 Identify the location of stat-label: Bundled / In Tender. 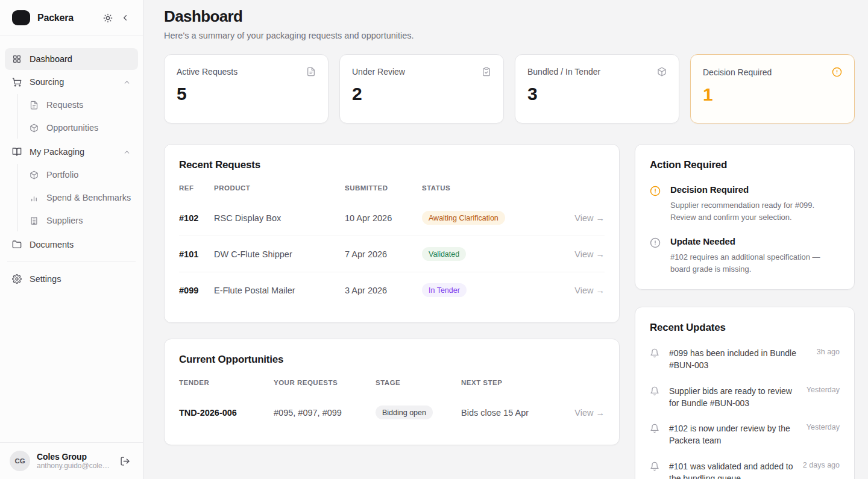
(564, 72).